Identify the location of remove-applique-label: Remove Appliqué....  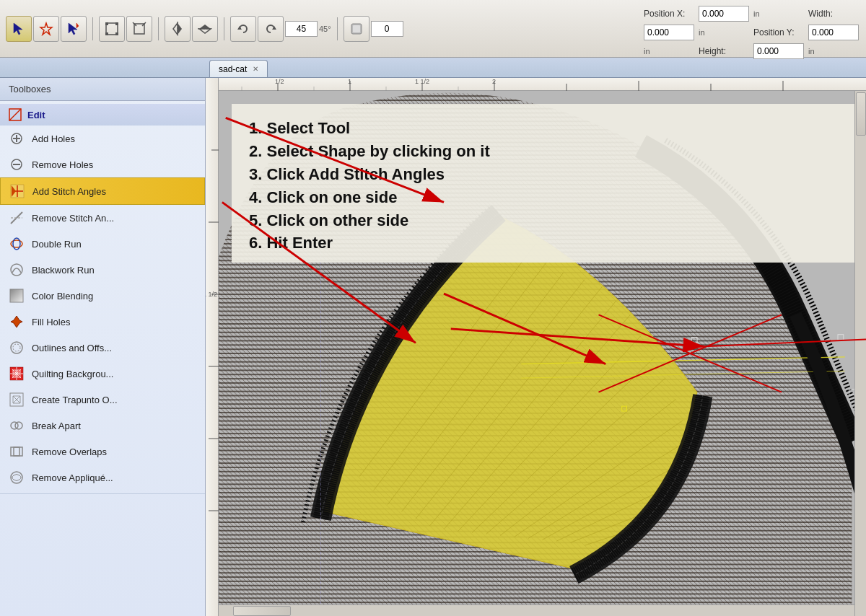
(114, 478).